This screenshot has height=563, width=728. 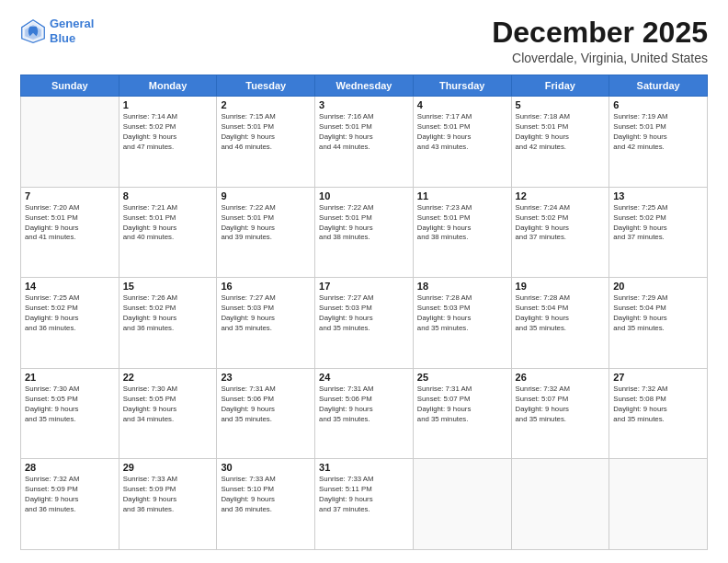 I want to click on calendar-day-cell: 30Sunrise: 7:33 AM Sunset: 5:10 PM Dayli…, so click(x=267, y=504).